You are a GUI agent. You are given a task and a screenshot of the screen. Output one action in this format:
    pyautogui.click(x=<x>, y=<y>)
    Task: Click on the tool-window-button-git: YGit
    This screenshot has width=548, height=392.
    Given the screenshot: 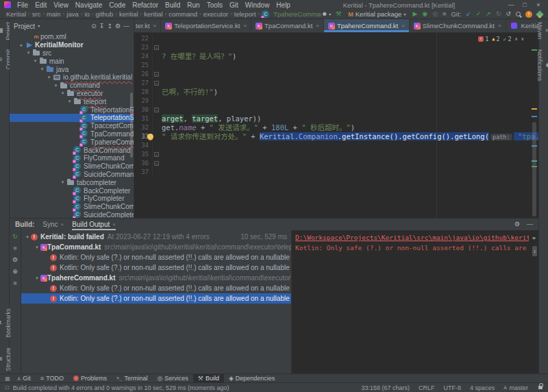 What is the action you would take?
    pyautogui.click(x=24, y=378)
    